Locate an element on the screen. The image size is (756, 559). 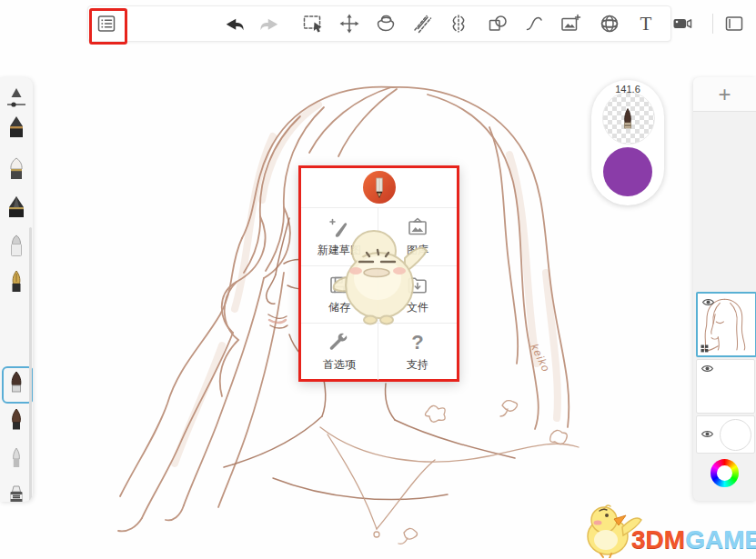
menu-item-label: 首选项 is located at coordinates (339, 365).